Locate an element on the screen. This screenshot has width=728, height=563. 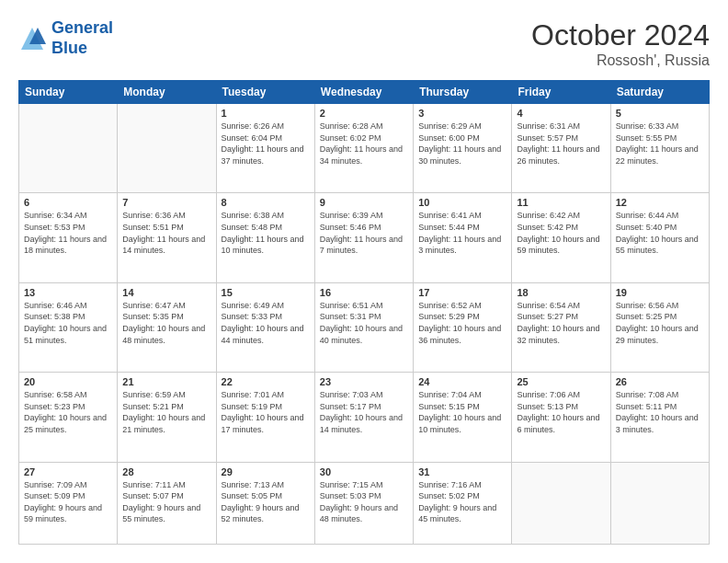
cell-info: Sunrise: 7:03 AM Sunset: 5:17 PM Dayligh… is located at coordinates (364, 412).